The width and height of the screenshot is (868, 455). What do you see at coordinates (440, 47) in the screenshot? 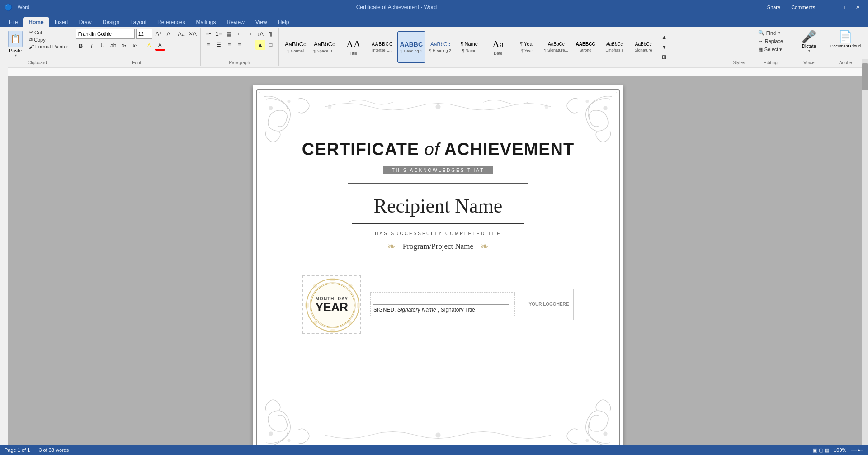
I see `style-heading2: AaBbCc ¶ Heading 2` at bounding box center [440, 47].